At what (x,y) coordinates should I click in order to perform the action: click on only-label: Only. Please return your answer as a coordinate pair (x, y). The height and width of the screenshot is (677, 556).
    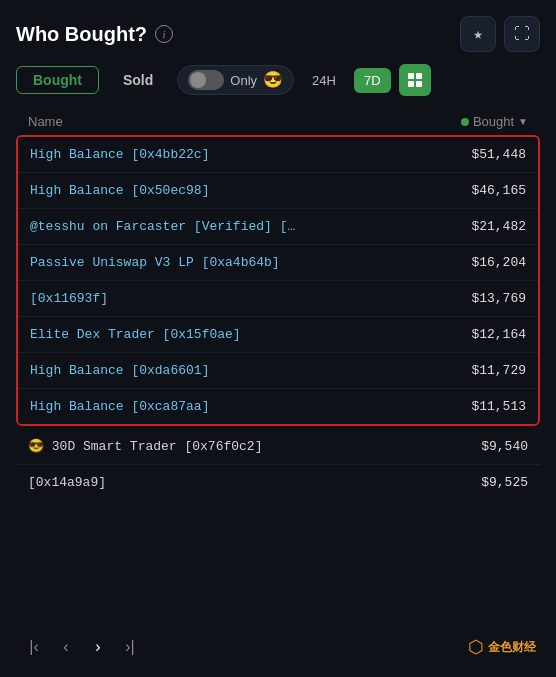
    Looking at the image, I should click on (244, 80).